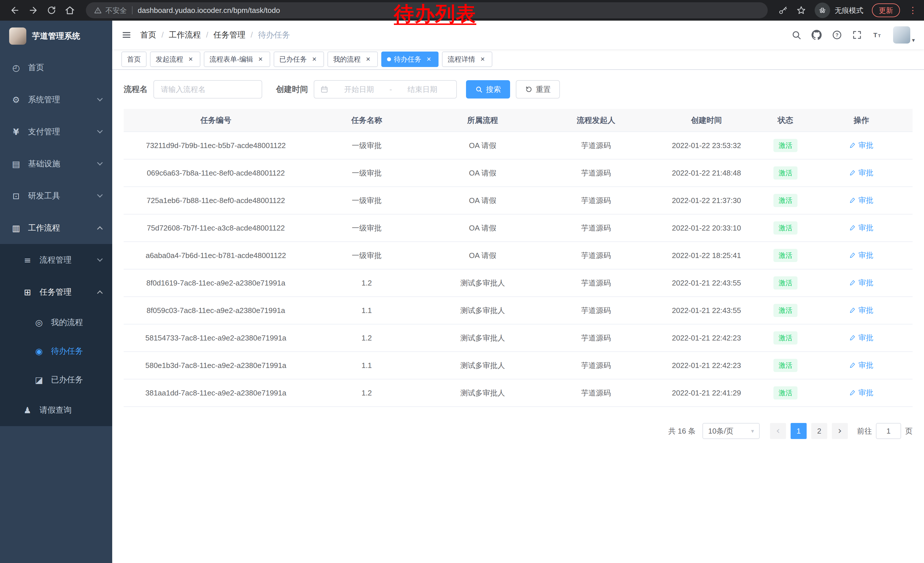 The height and width of the screenshot is (563, 924). Describe the element at coordinates (56, 380) in the screenshot. I see `sidebar-item-done-tasks: 已办任务` at that location.